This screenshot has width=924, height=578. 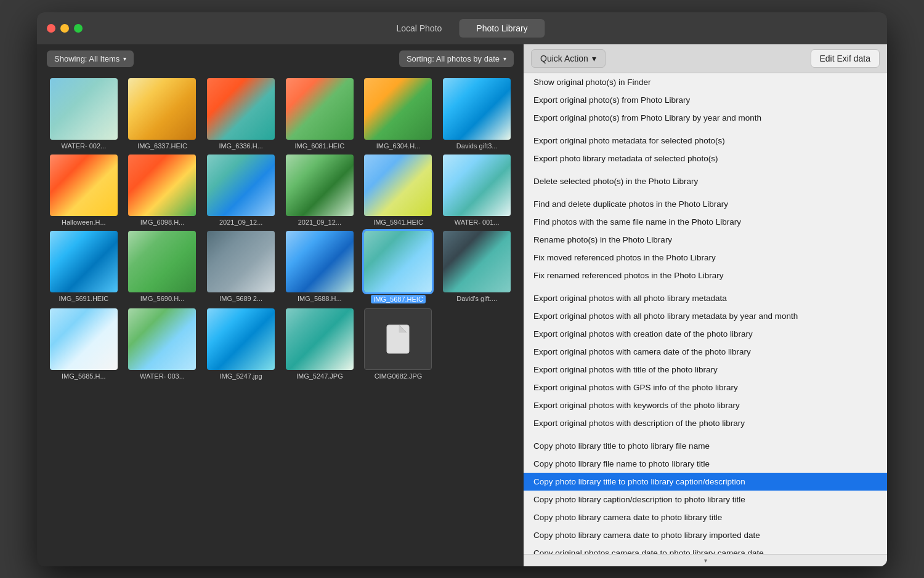 What do you see at coordinates (705, 59) in the screenshot?
I see `right-header: Quick Action ▾ Edit Exif data` at bounding box center [705, 59].